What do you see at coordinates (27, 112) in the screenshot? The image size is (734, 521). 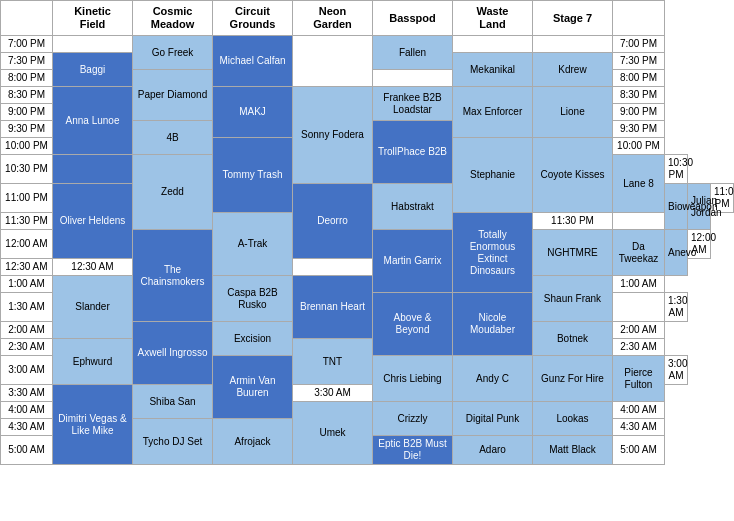 I see `time-900pm: 9:00 PM` at bounding box center [27, 112].